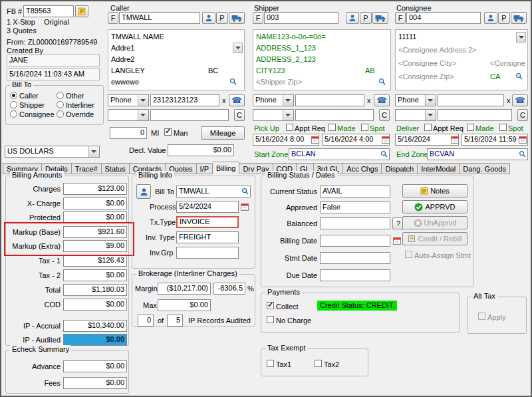 The height and width of the screenshot is (397, 532). I want to click on auto-assign-stmt-checkbox, so click(408, 254).